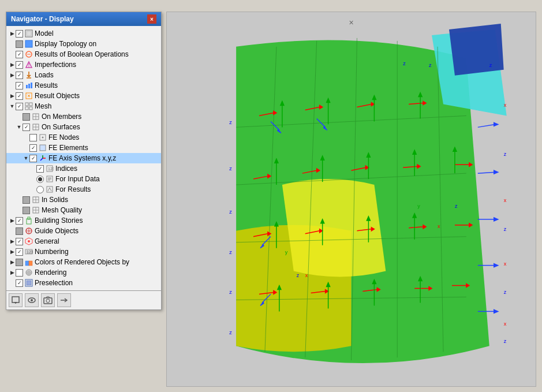 This screenshot has width=542, height=392. What do you see at coordinates (29, 54) in the screenshot?
I see `boolean-icon` at bounding box center [29, 54].